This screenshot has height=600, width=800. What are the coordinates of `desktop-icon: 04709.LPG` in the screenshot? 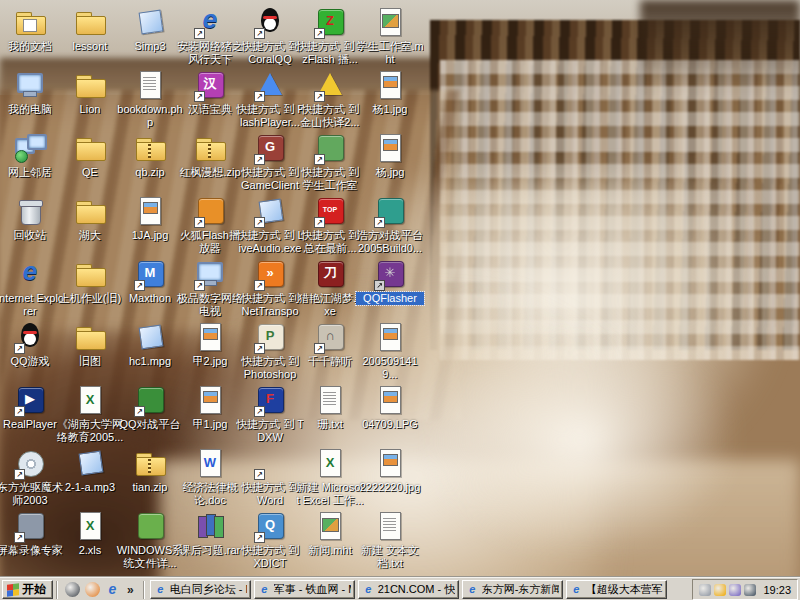 It's located at (390, 408).